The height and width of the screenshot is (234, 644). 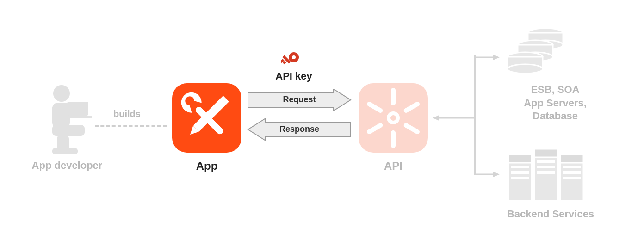 I want to click on servers-label: Backend Services, so click(x=551, y=214).